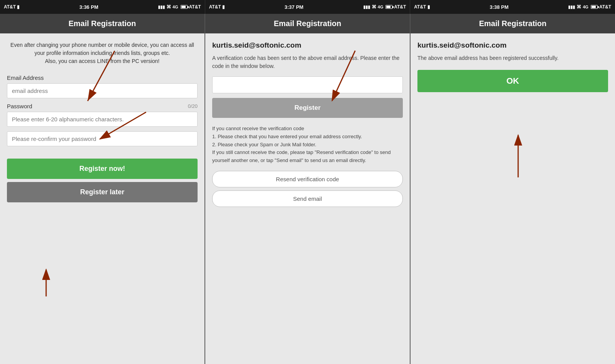 This screenshot has width=615, height=364. I want to click on time-3: 3:38 PM, so click(499, 7).